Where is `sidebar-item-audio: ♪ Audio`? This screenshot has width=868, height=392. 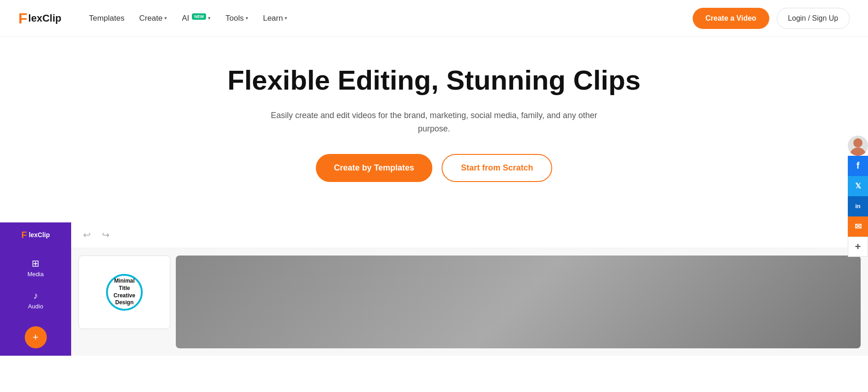 sidebar-item-audio: ♪ Audio is located at coordinates (36, 300).